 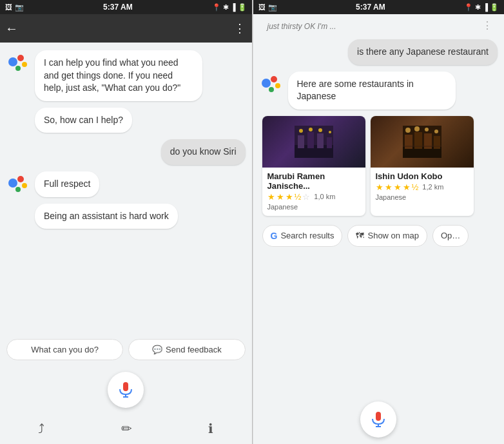 I want to click on star-1-half: ½, so click(x=298, y=197).